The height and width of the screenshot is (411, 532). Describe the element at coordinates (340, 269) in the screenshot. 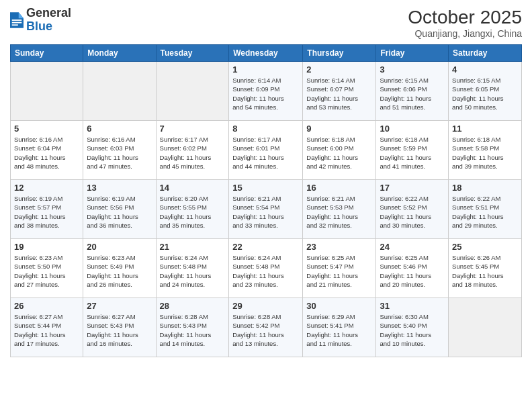

I see `calendar-cell: 23Sunrise: 6:25 AM Sunset: 5:47 PM Dayli…` at that location.